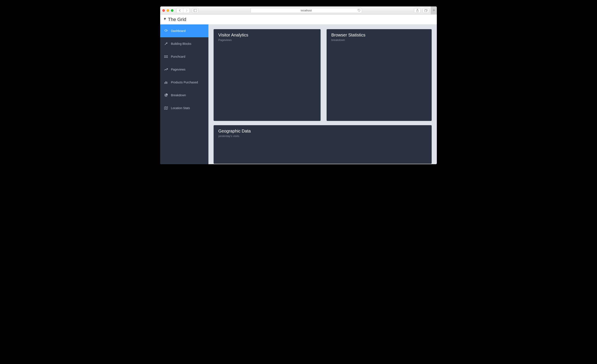 This screenshot has height=364, width=597. I want to click on sidebar: Dashboard Building Blocks, so click(184, 94).